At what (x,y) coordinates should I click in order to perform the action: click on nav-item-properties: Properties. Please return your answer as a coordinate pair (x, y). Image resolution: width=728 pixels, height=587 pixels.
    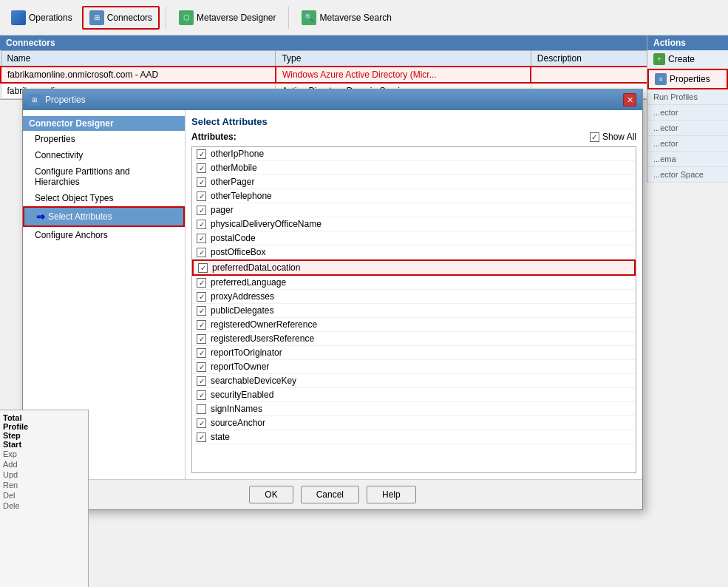
    Looking at the image, I should click on (103, 139).